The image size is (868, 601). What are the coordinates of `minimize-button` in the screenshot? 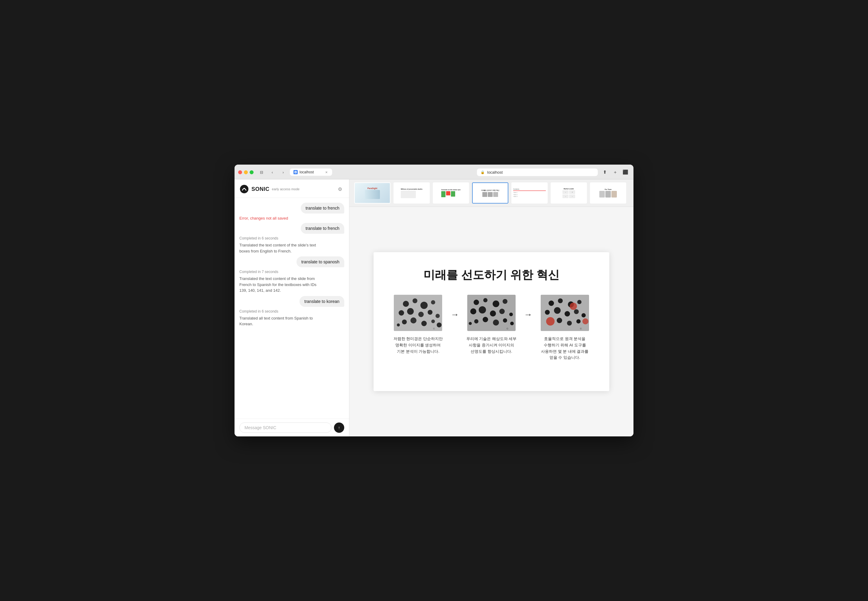 It's located at (246, 172).